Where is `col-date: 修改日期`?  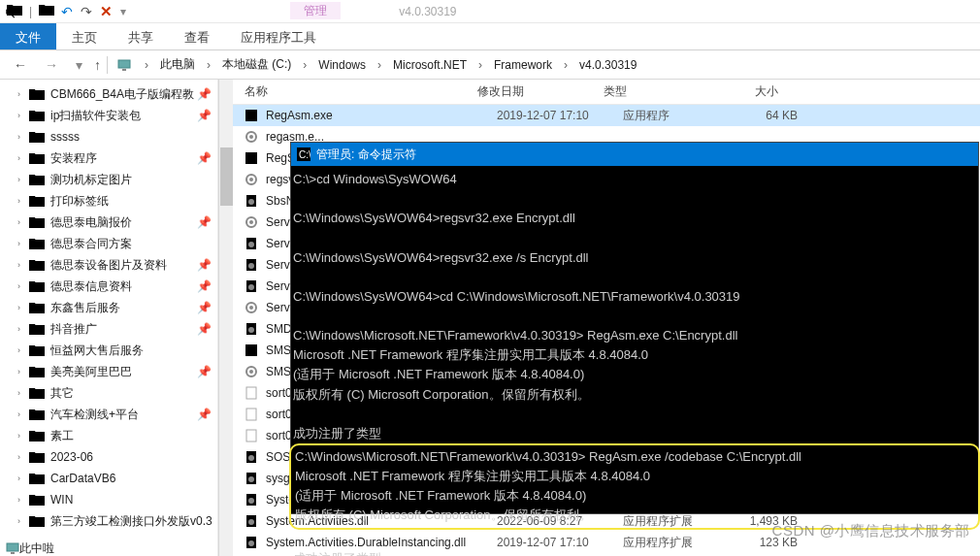 col-date: 修改日期 is located at coordinates (540, 91).